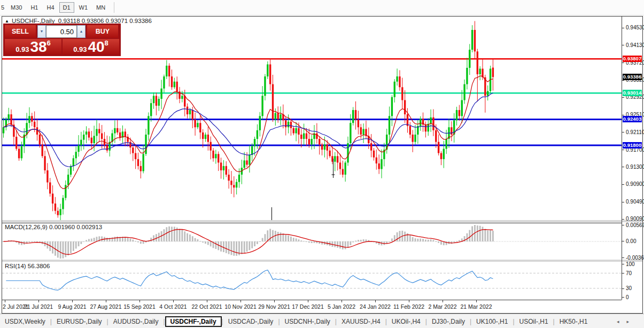 Image resolution: width=644 pixels, height=328 pixels. I want to click on lot-increase-button: ▲, so click(81, 32).